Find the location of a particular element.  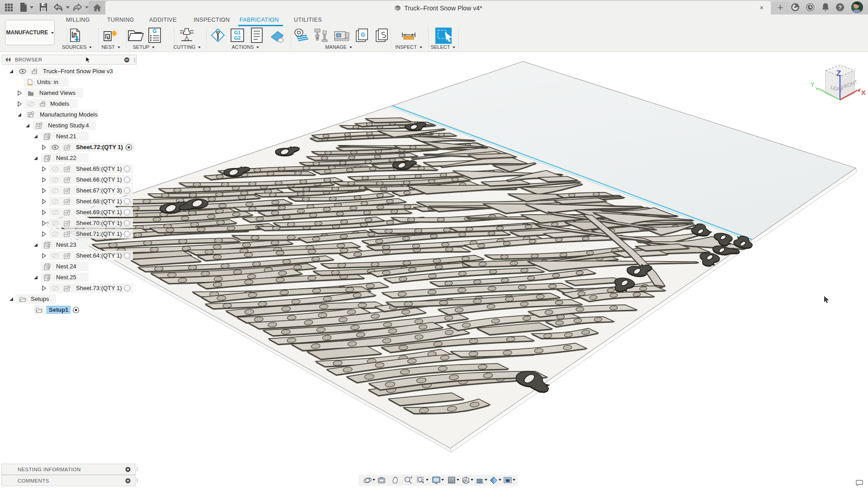

svg-text: Y is located at coordinates (812, 84).